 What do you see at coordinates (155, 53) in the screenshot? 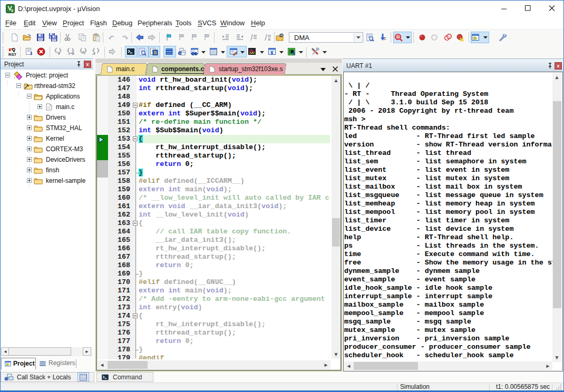
I see `svg-text: S` at bounding box center [155, 53].